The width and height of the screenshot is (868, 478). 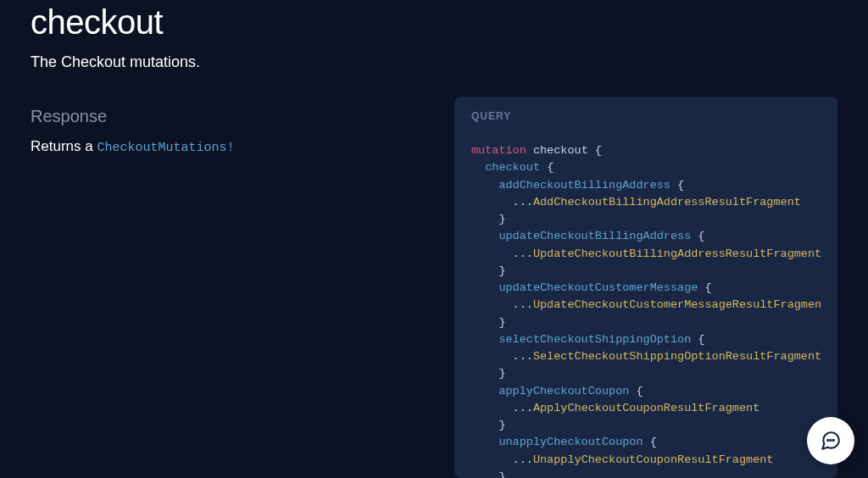 I want to click on response-heading: Response, so click(x=232, y=117).